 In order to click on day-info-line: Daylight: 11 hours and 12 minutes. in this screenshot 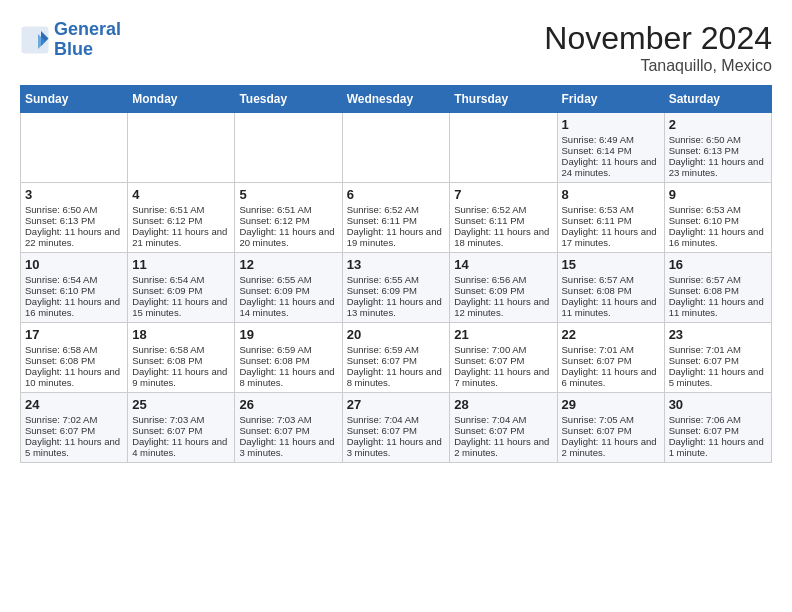, I will do `click(503, 307)`.